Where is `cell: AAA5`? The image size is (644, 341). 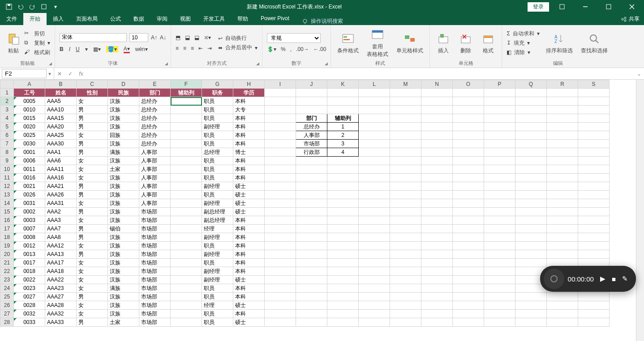 cell: AAA5 is located at coordinates (61, 101).